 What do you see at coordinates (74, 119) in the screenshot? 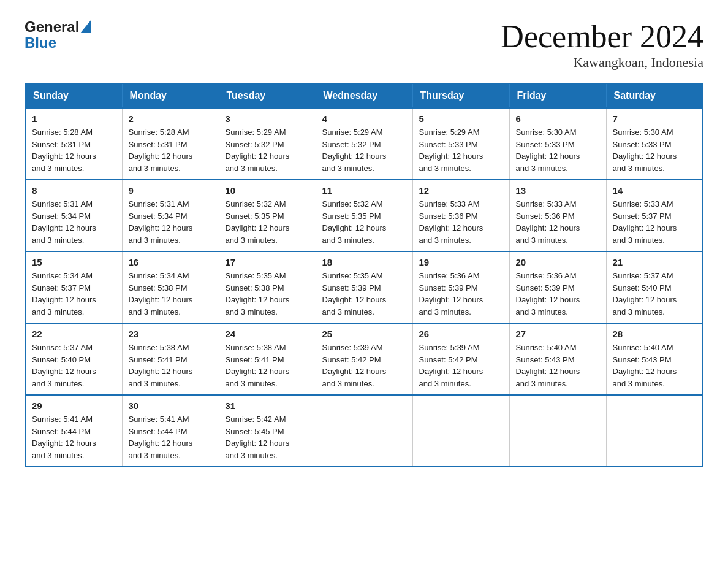
I see `day-number: 1` at bounding box center [74, 119].